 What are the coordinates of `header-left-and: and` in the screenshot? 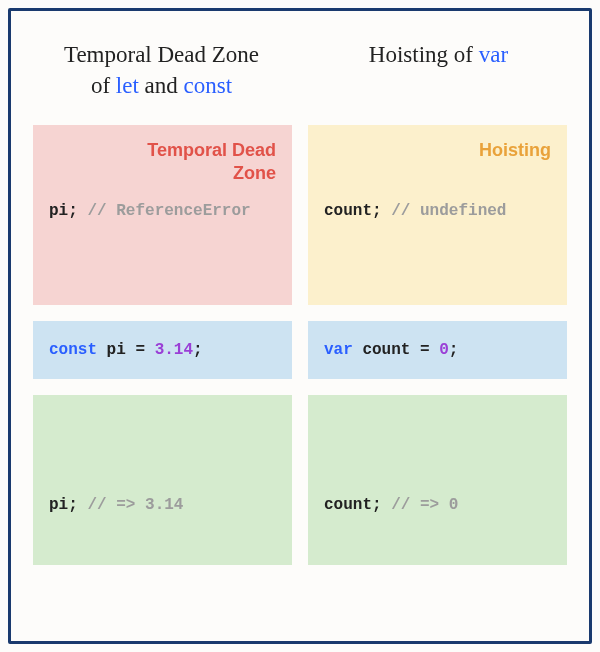 It's located at (162, 86).